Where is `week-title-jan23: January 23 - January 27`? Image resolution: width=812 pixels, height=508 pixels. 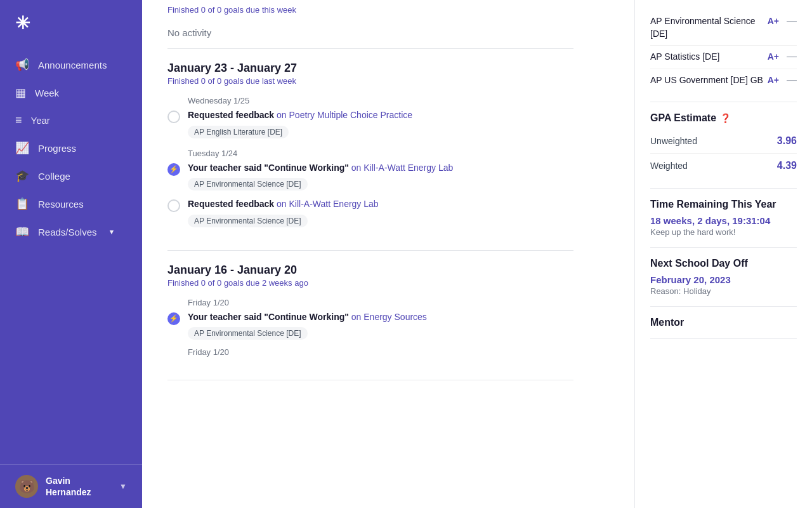 week-title-jan23: January 23 - January 27 is located at coordinates (370, 69).